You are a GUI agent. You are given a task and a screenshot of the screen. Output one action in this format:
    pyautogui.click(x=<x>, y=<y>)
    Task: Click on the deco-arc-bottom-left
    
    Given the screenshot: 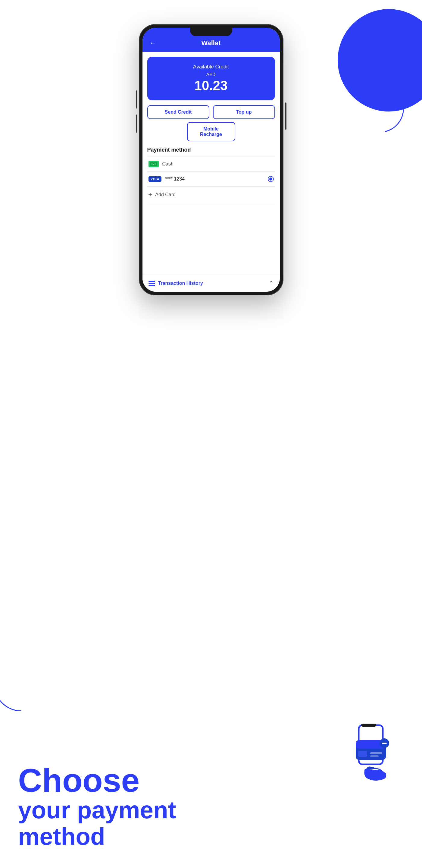 What is the action you would take?
    pyautogui.click(x=24, y=684)
    